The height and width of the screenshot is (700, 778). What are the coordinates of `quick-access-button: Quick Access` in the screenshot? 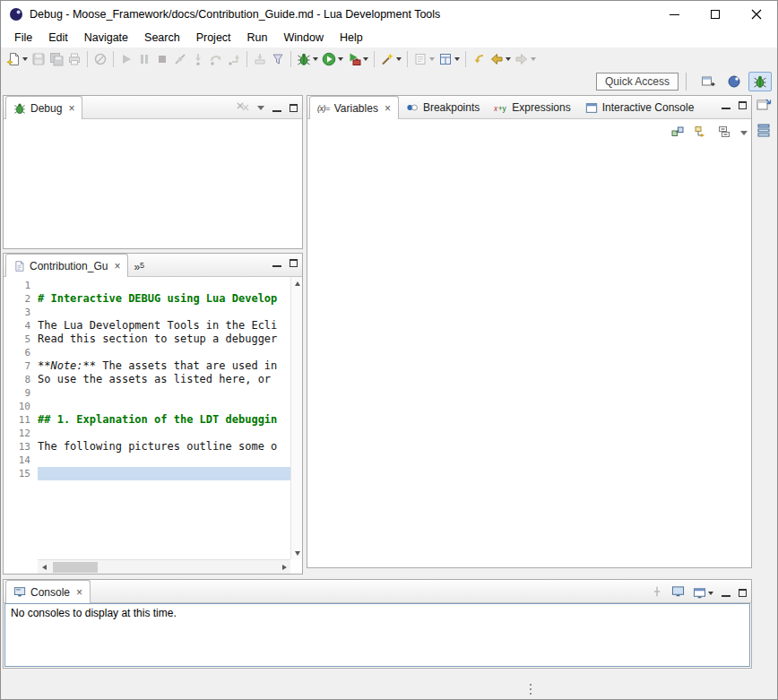 It's located at (637, 82).